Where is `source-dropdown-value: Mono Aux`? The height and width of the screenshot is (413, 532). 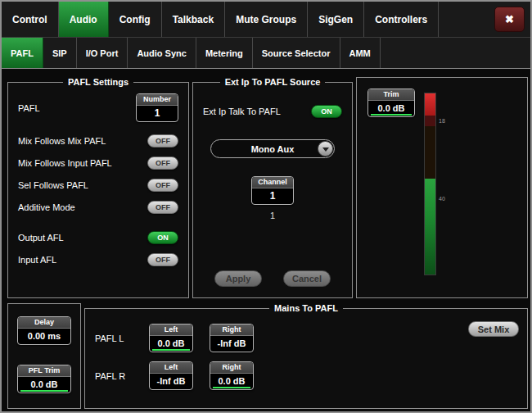
source-dropdown-value: Mono Aux is located at coordinates (273, 149).